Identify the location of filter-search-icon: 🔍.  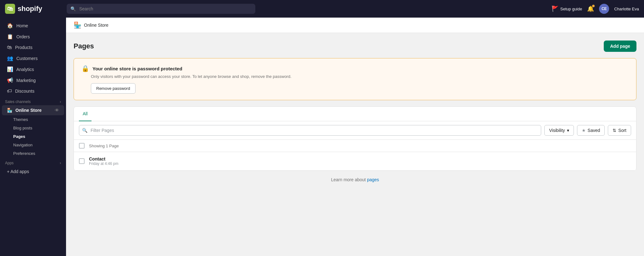
(85, 130).